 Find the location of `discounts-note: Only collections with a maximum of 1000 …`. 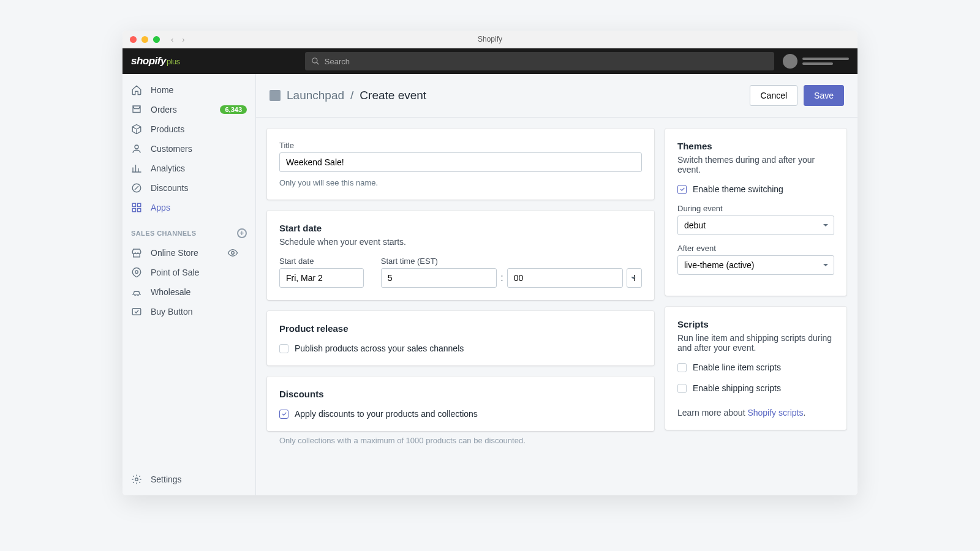

discounts-note: Only collections with a maximum of 1000 … is located at coordinates (461, 441).